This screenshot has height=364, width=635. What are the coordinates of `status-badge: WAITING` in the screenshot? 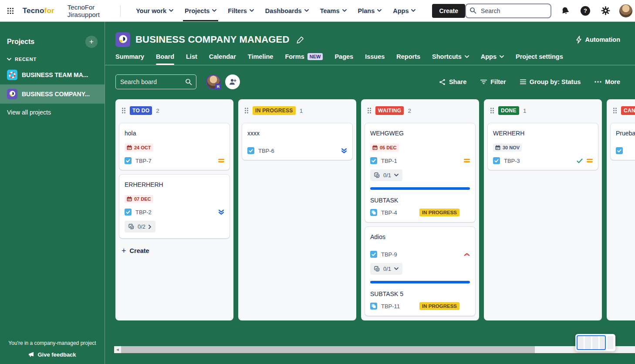 It's located at (389, 111).